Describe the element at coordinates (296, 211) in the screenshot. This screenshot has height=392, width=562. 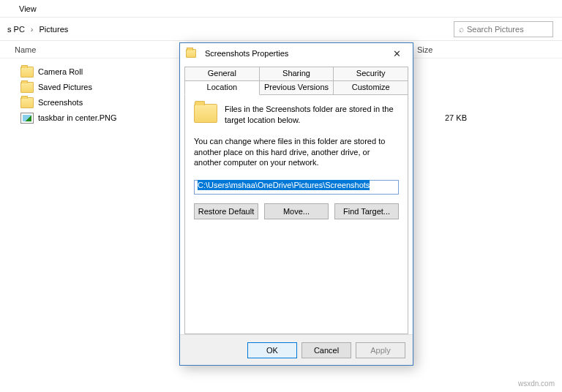
I see `move-button: Move...` at that location.